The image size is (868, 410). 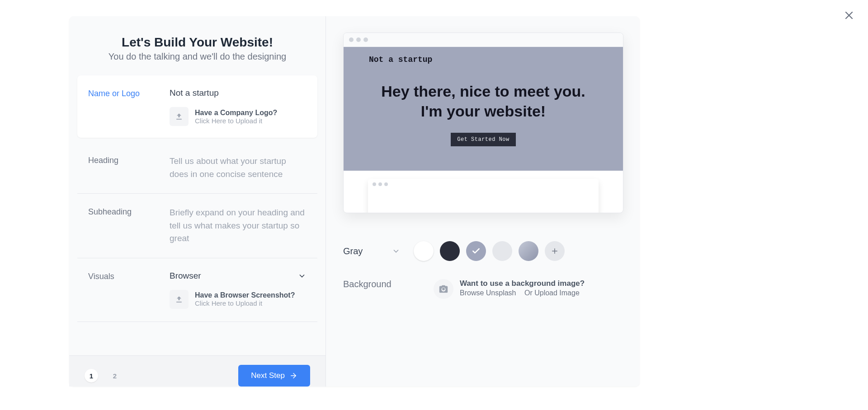 I want to click on label-visuals: Visuals, so click(x=129, y=290).